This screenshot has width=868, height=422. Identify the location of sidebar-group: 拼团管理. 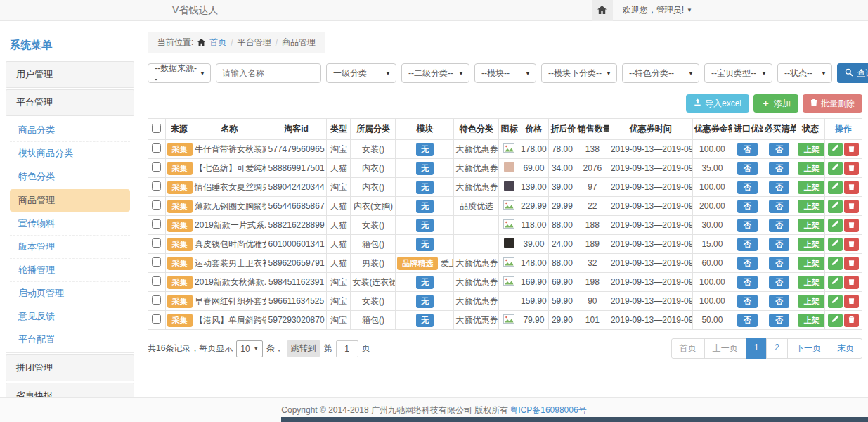
(70, 368).